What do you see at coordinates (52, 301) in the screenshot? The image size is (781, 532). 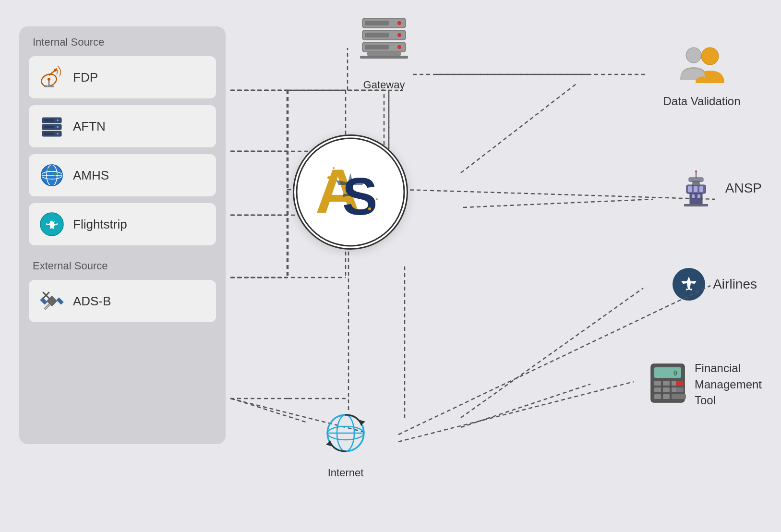 I see `satellite-cross-icon` at bounding box center [52, 301].